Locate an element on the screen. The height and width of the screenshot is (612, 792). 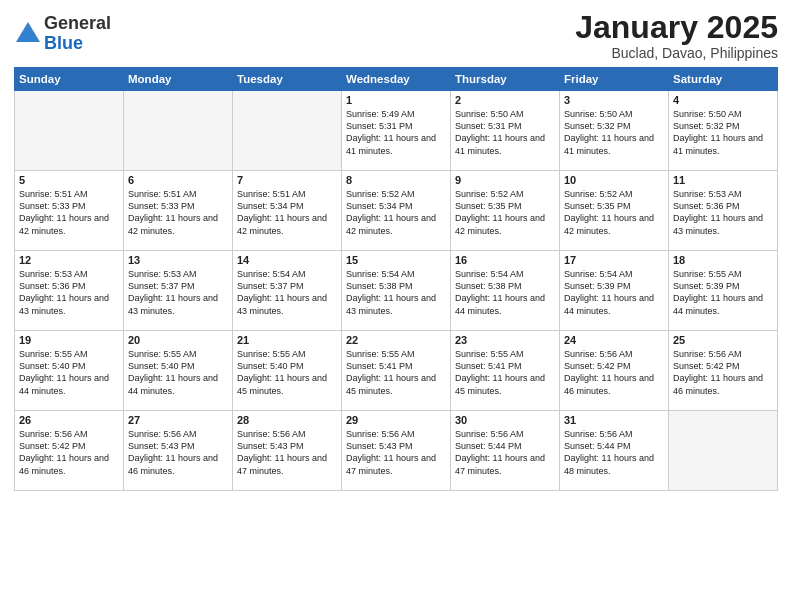
cell-info: Sunrise: 5:51 AMSunset: 5:34 PMDaylight:… is located at coordinates (287, 212).